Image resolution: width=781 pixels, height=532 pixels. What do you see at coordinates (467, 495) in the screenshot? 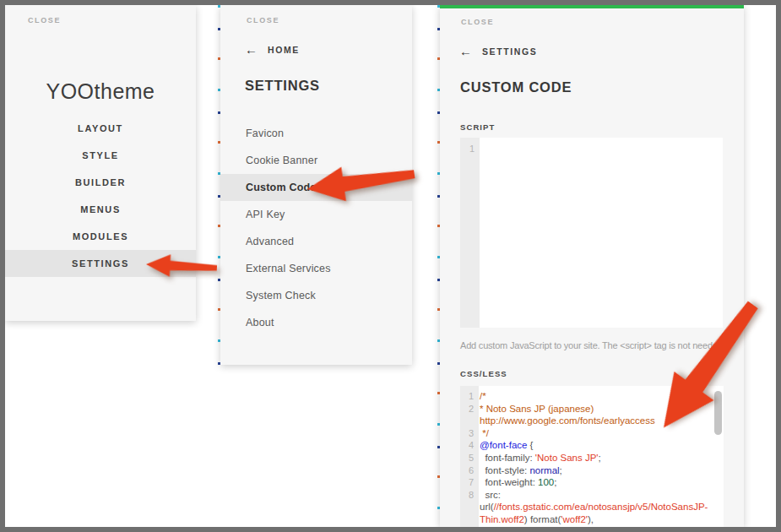
I see `line-number: 8` at bounding box center [467, 495].